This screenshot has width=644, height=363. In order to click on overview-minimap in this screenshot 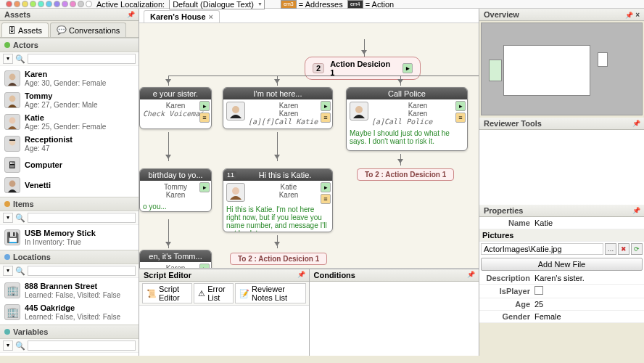, I will do `click(561, 69)`.